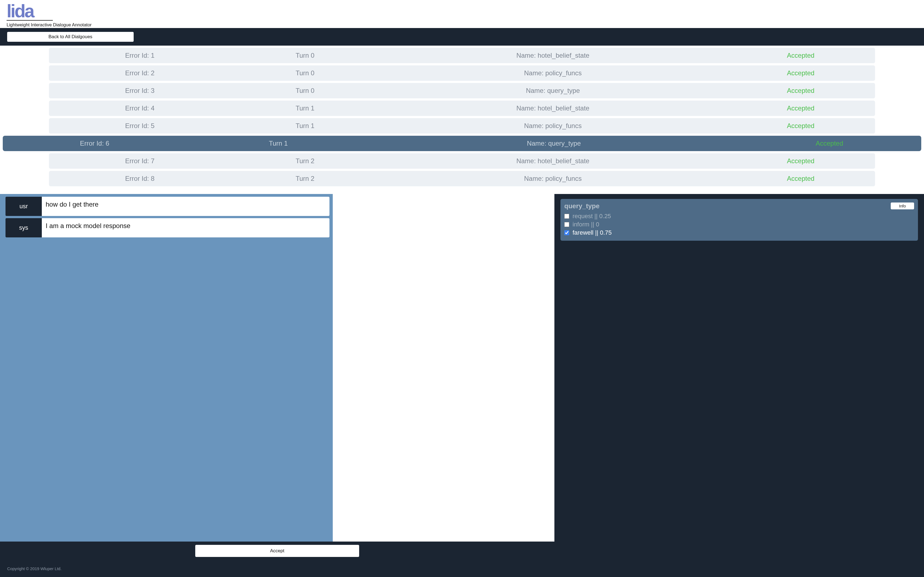 This screenshot has height=577, width=924. I want to click on annotation-option: inform || 0, so click(739, 224).